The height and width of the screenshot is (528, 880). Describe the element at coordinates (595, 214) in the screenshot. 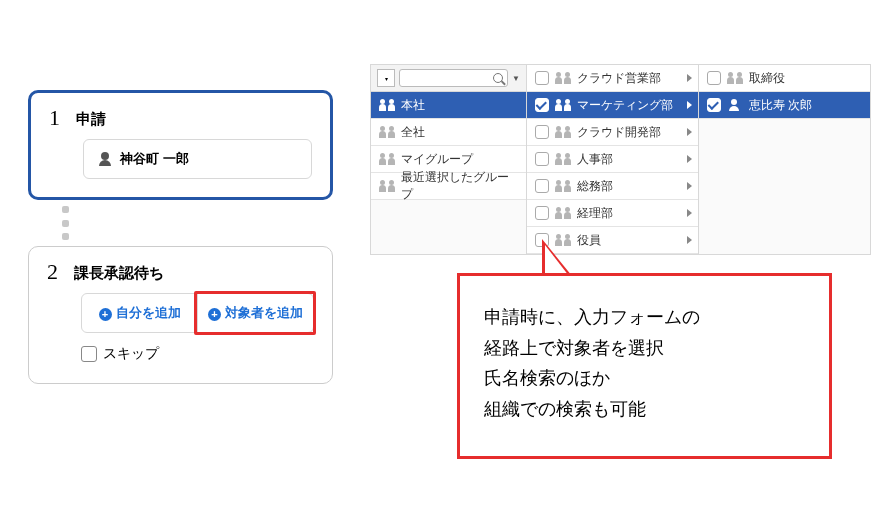

I see `dept-label: 経理部` at that location.